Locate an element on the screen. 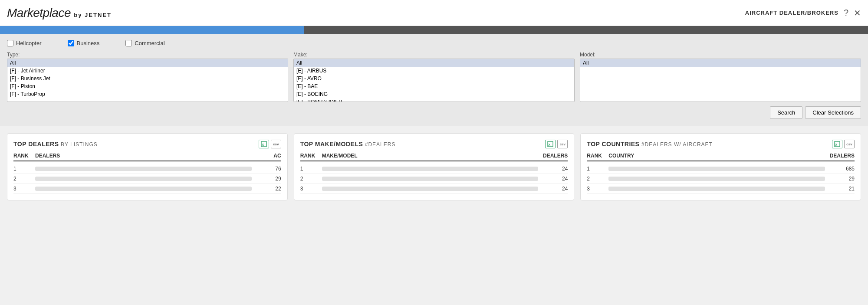 The image size is (868, 305). commercial-checkbox is located at coordinates (128, 43).